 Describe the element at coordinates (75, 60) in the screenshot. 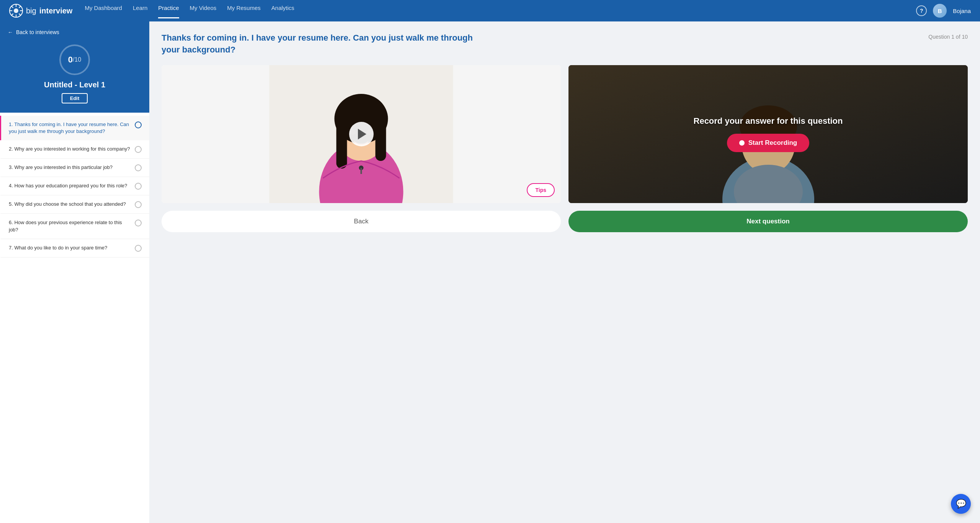

I see `progress-circle: 0/10` at that location.